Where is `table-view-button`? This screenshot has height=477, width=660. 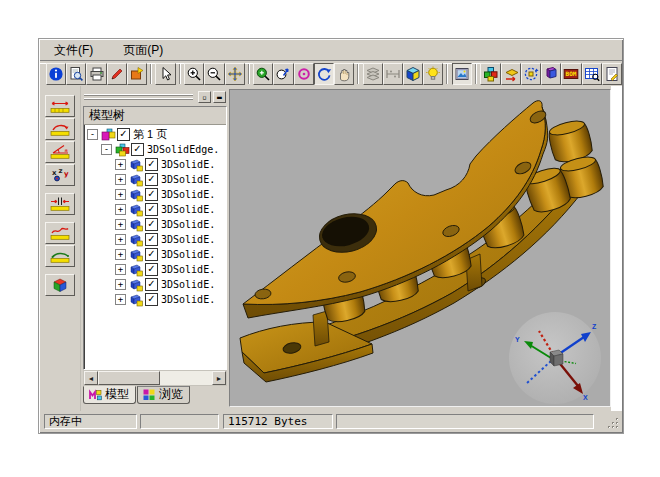 table-view-button is located at coordinates (592, 74).